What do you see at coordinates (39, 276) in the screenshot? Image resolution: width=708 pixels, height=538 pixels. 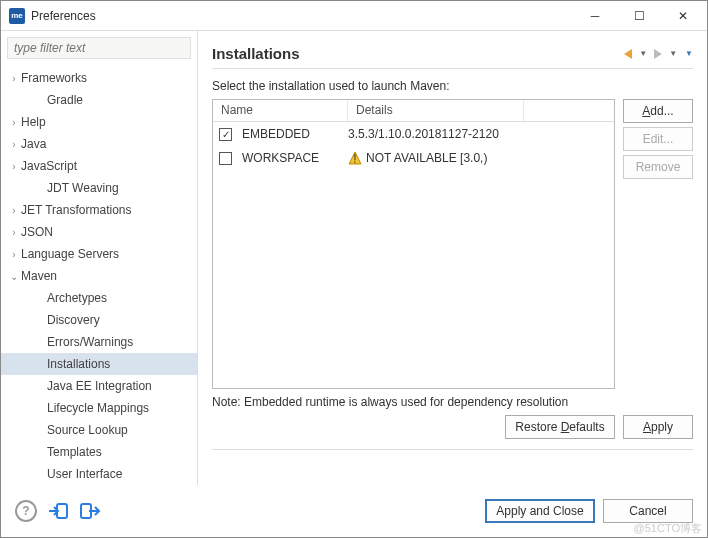 I see `tree-item-label: Maven` at bounding box center [39, 276].